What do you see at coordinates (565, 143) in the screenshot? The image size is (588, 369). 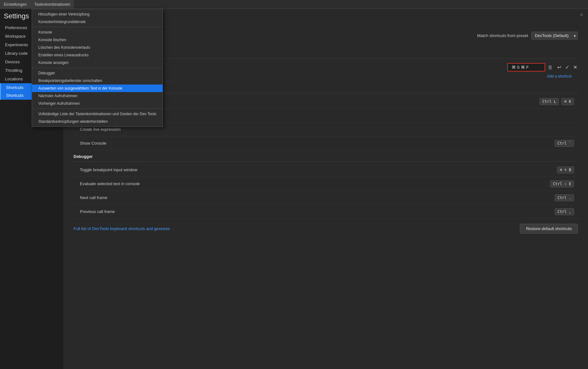 I see `key-badge-ctrl-backtick: Ctrl `` at bounding box center [565, 143].